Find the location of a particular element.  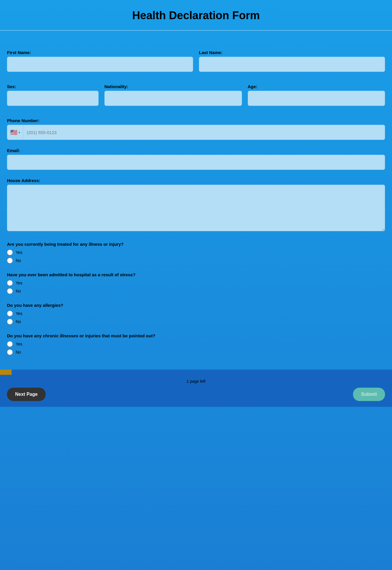

progress-bar-container is located at coordinates (196, 372).